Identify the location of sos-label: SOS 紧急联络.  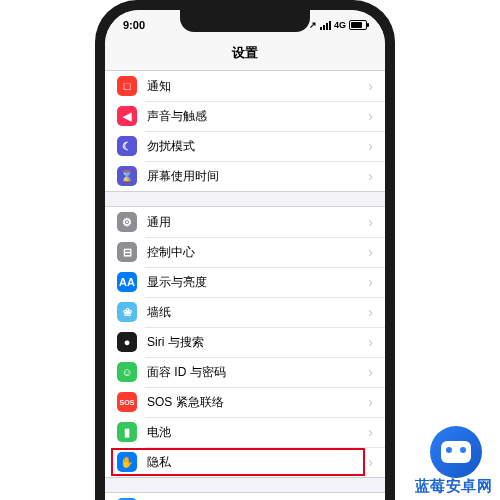
(258, 402).